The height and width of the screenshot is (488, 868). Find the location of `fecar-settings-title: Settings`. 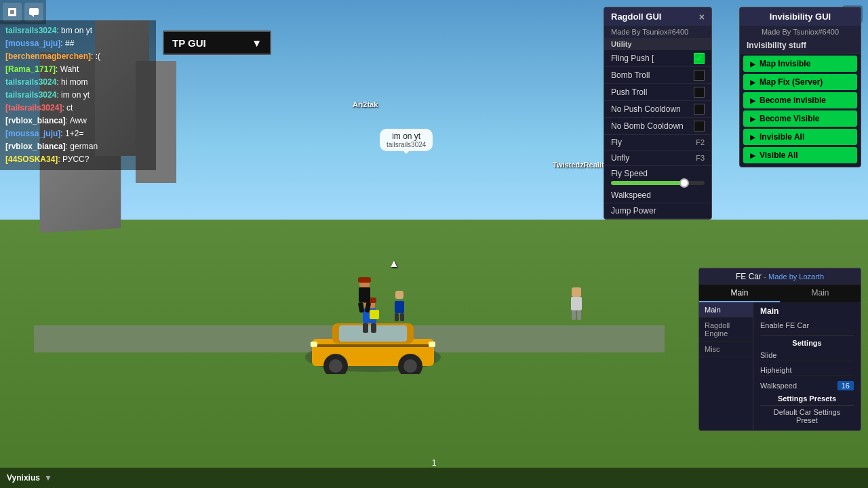

fecar-settings-title: Settings is located at coordinates (807, 342).